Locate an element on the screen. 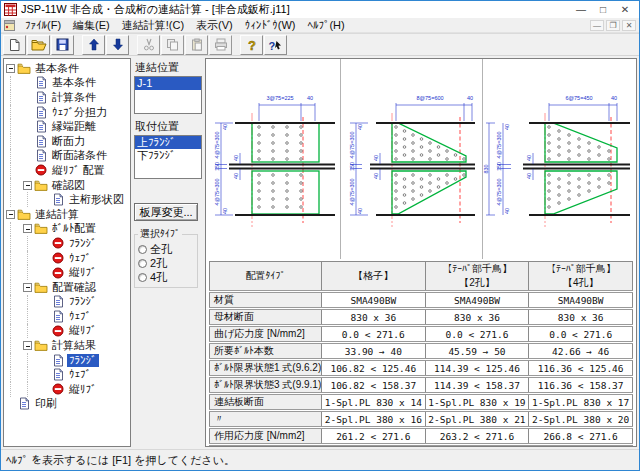 The height and width of the screenshot is (471, 640). stop-icon is located at coordinates (58, 390).